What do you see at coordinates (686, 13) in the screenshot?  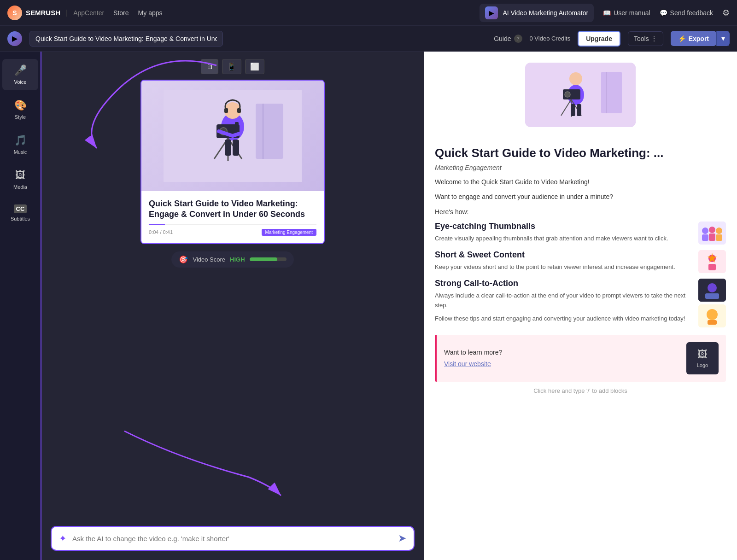 I see `send-feedback-button: 💬 Send feedback` at bounding box center [686, 13].